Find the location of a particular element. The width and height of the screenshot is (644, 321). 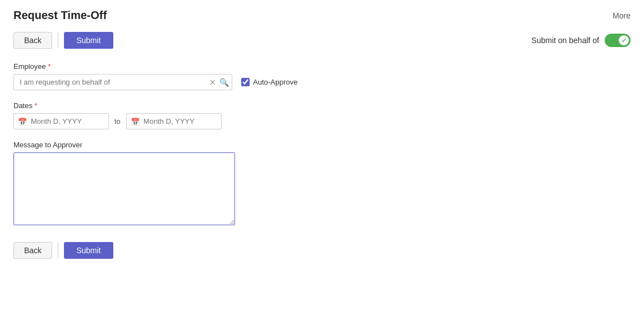

page-title: Request Time-Off is located at coordinates (60, 16).